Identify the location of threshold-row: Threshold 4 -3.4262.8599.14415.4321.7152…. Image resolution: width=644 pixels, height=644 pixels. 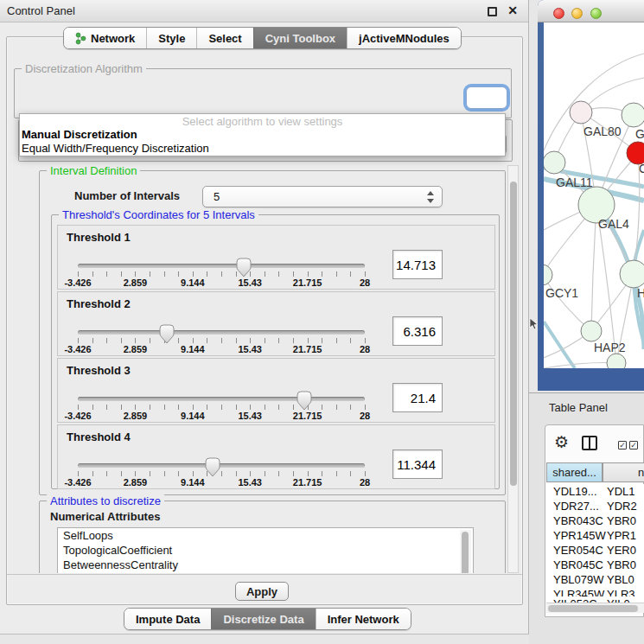
(277, 456).